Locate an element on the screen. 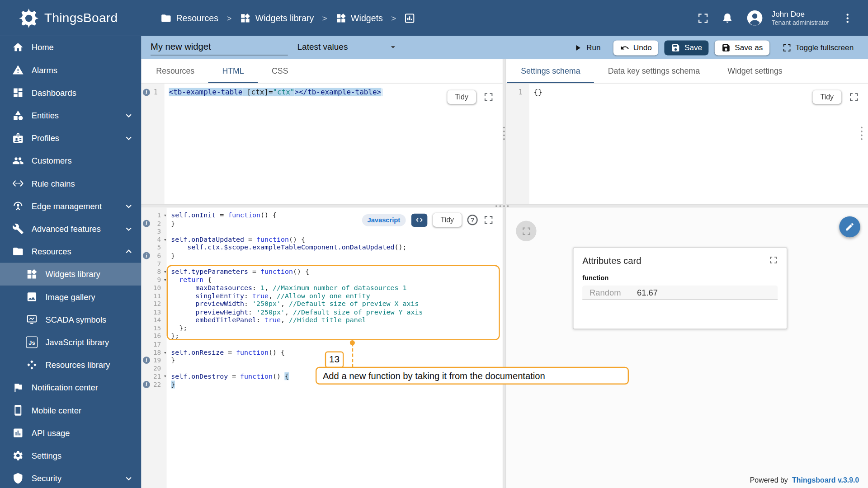 The width and height of the screenshot is (868, 488). sidebar-item-rule-chains: Rule chains is located at coordinates (71, 183).